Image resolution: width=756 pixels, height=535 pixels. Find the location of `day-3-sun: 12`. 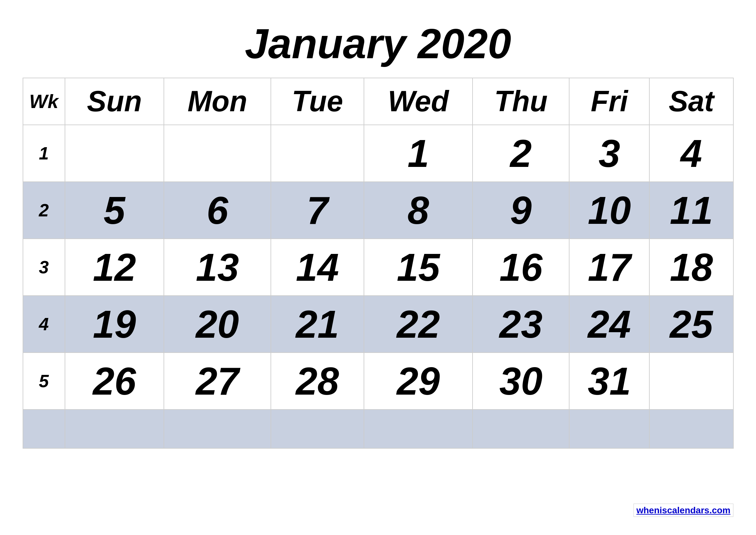

day-3-sun: 12 is located at coordinates (115, 267).